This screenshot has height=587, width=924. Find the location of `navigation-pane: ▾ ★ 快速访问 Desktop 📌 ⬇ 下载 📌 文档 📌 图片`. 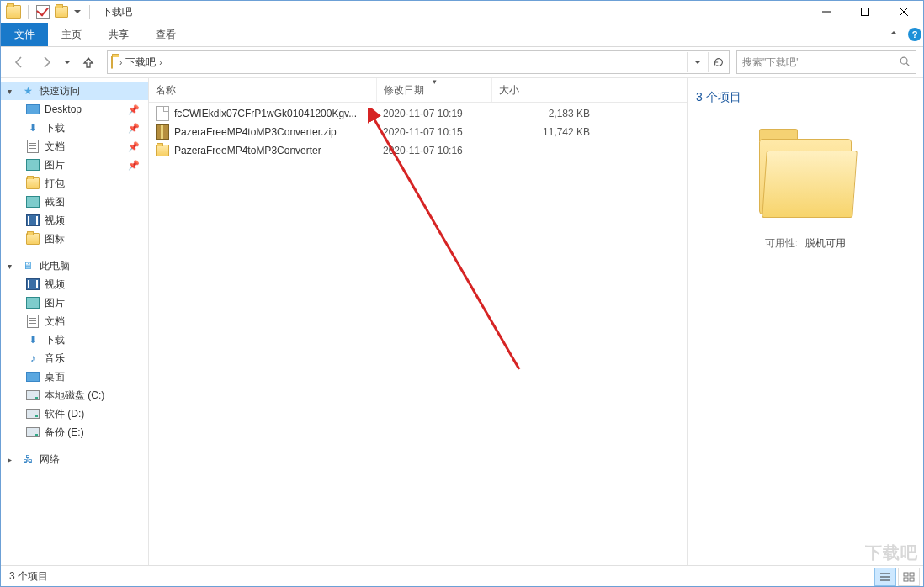

navigation-pane: ▾ ★ 快速访问 Desktop 📌 ⬇ 下载 📌 文档 📌 图片 is located at coordinates (75, 321).